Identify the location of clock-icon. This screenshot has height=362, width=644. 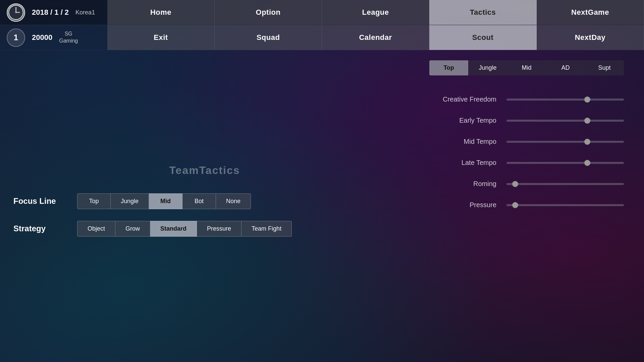
(16, 13).